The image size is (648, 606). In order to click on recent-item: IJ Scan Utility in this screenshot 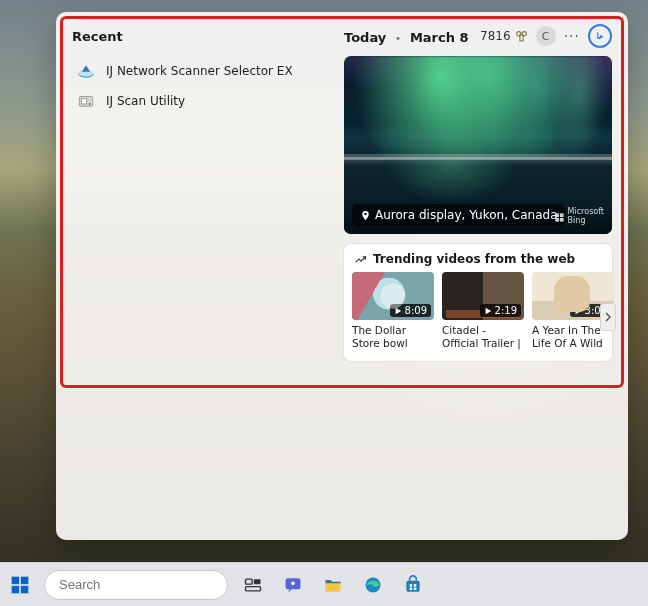, I will do `click(198, 101)`.